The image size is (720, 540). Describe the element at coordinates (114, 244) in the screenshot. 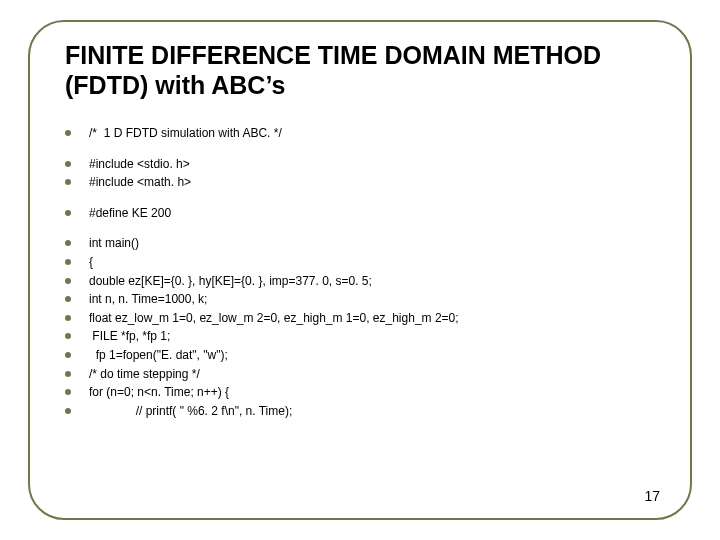

I see `code-text: int main()` at that location.